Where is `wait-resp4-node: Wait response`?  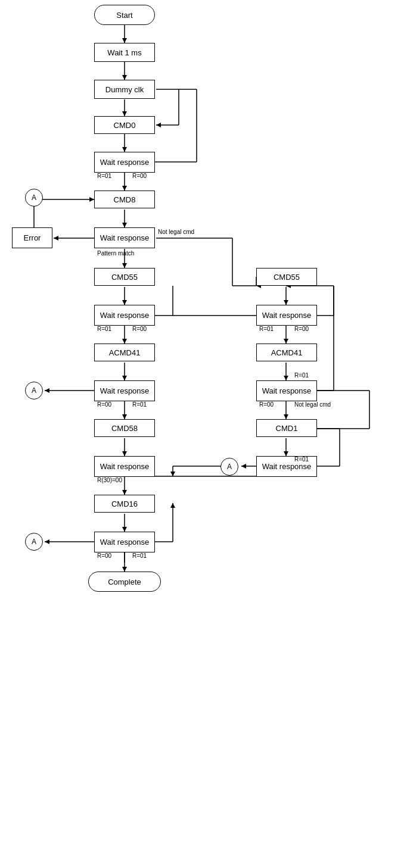 wait-resp4-node: Wait response is located at coordinates (125, 391).